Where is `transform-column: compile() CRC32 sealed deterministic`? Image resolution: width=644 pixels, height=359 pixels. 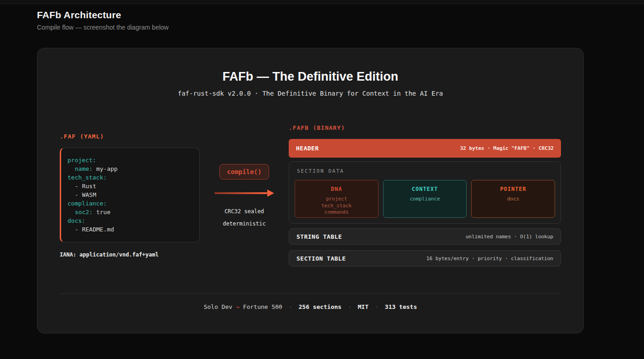 transform-column: compile() CRC32 sealed deterministic is located at coordinates (244, 195).